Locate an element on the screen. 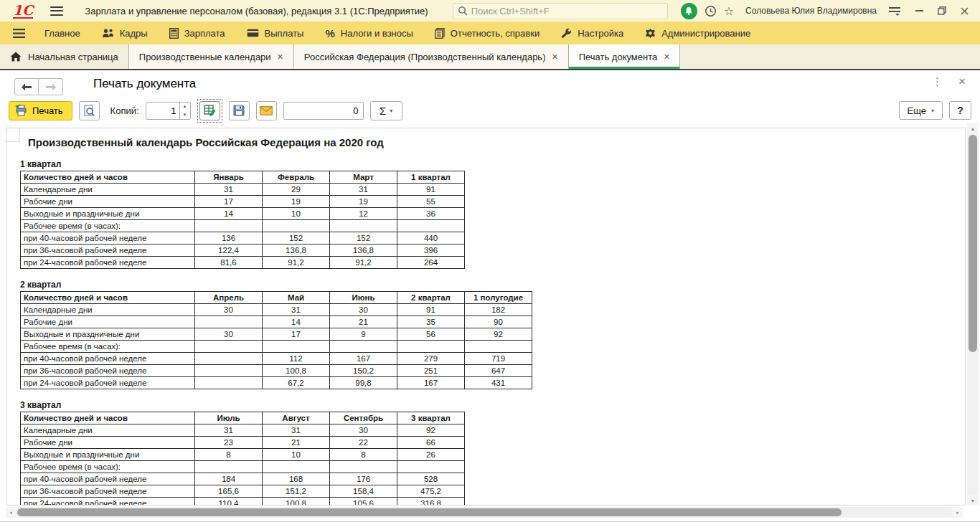 This screenshot has width=980, height=522. value-cell: 100,8 is located at coordinates (296, 502).